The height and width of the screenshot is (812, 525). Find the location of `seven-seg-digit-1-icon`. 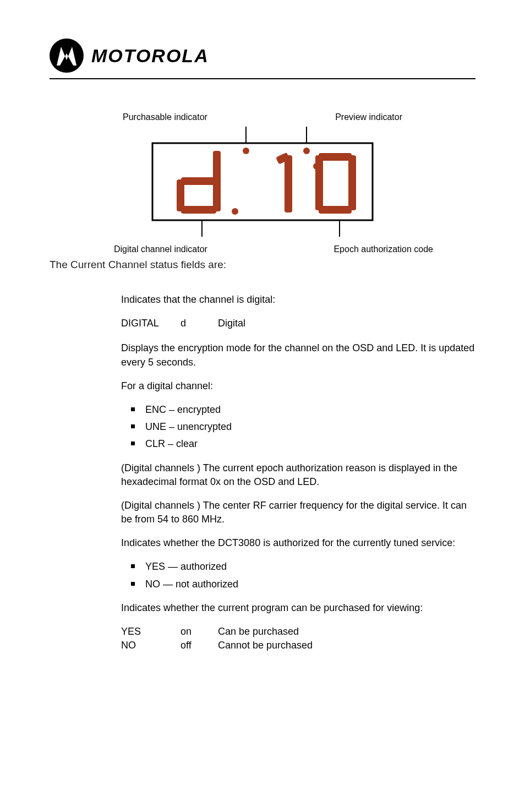

seven-seg-digit-1-icon is located at coordinates (284, 183).